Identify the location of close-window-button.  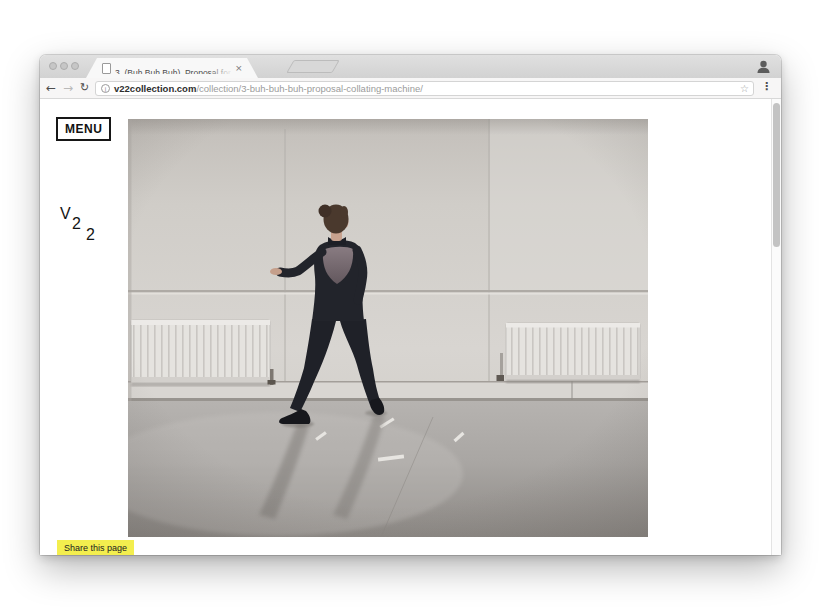
(53, 66).